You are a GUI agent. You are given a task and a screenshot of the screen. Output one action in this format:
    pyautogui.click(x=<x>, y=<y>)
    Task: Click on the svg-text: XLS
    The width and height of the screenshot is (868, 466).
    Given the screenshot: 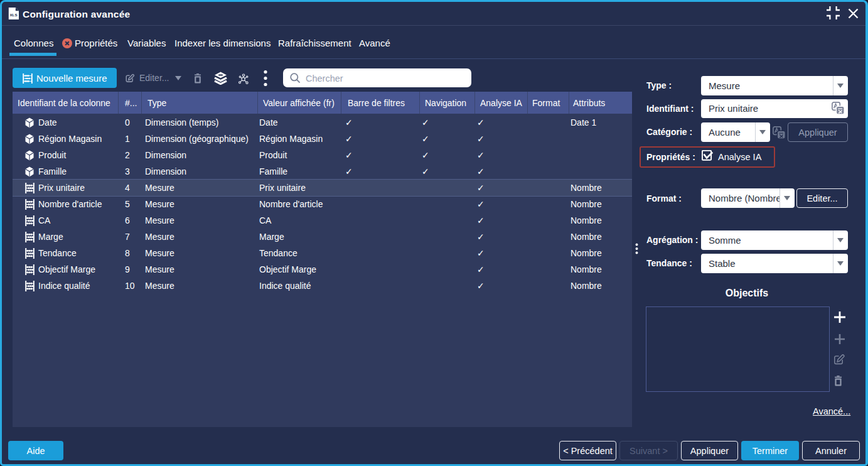 What is the action you would take?
    pyautogui.click(x=13, y=15)
    